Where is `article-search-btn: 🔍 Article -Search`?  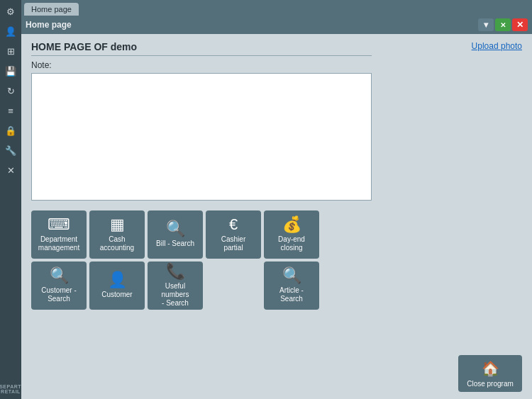 article-search-btn: 🔍 Article -Search is located at coordinates (292, 286).